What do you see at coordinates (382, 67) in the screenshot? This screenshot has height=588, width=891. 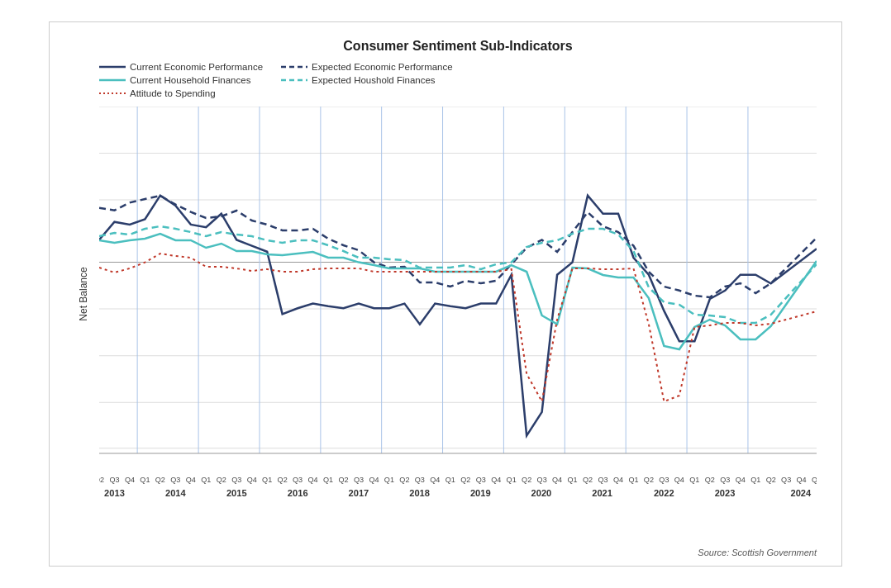 I see `legend-label-eep: Expected Economic Performance` at bounding box center [382, 67].